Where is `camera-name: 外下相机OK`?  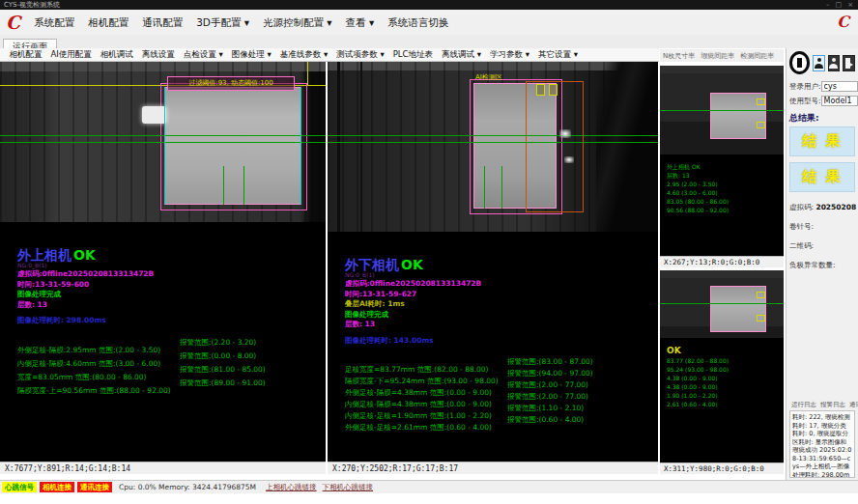
camera-name: 外下相机OK is located at coordinates (501, 265).